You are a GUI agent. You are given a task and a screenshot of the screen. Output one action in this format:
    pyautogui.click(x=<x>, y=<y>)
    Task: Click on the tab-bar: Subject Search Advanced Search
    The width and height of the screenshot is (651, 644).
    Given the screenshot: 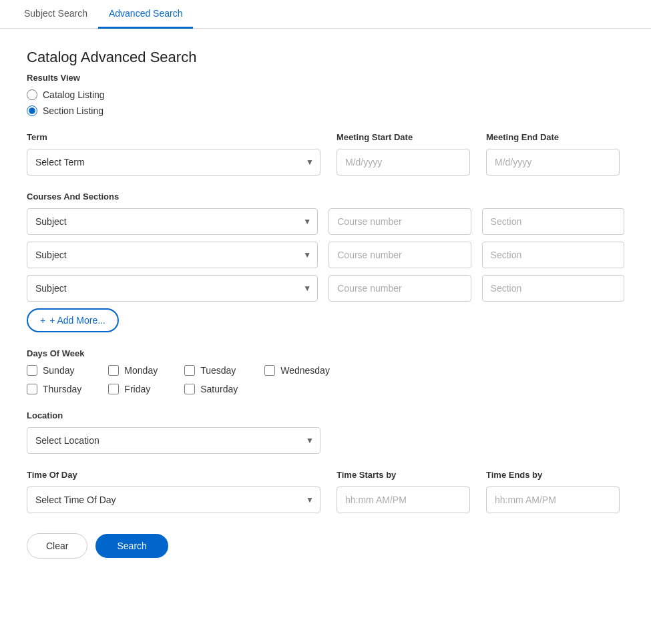 What is the action you would take?
    pyautogui.click(x=326, y=15)
    